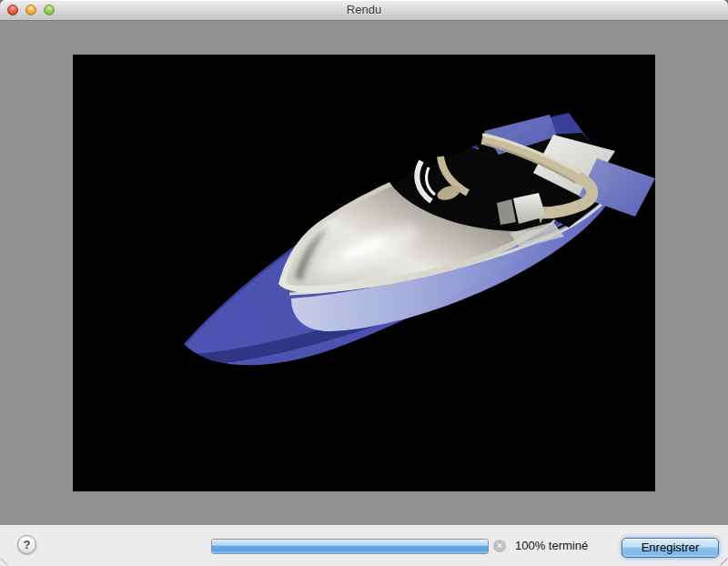  What do you see at coordinates (4, 561) in the screenshot?
I see `corner-grip` at bounding box center [4, 561].